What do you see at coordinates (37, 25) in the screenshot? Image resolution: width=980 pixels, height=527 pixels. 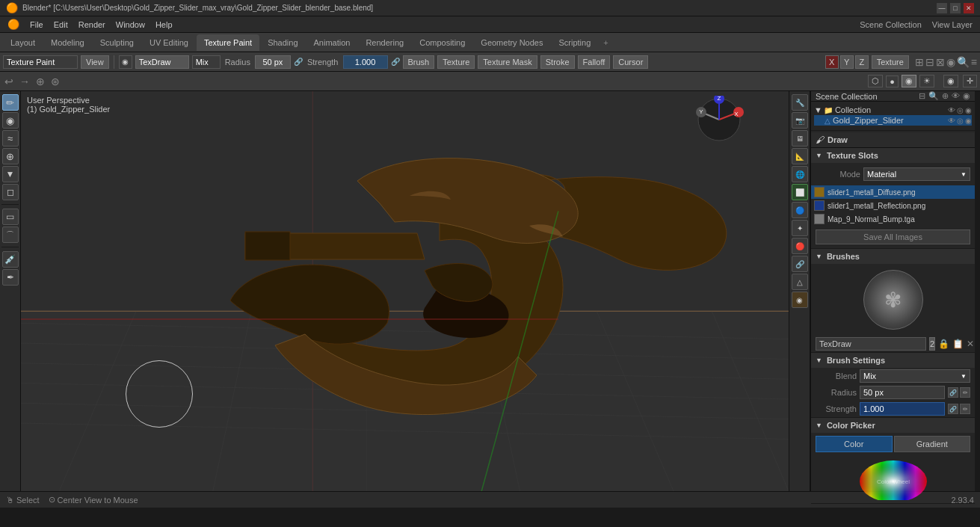 I see `menu-file: File` at bounding box center [37, 25].